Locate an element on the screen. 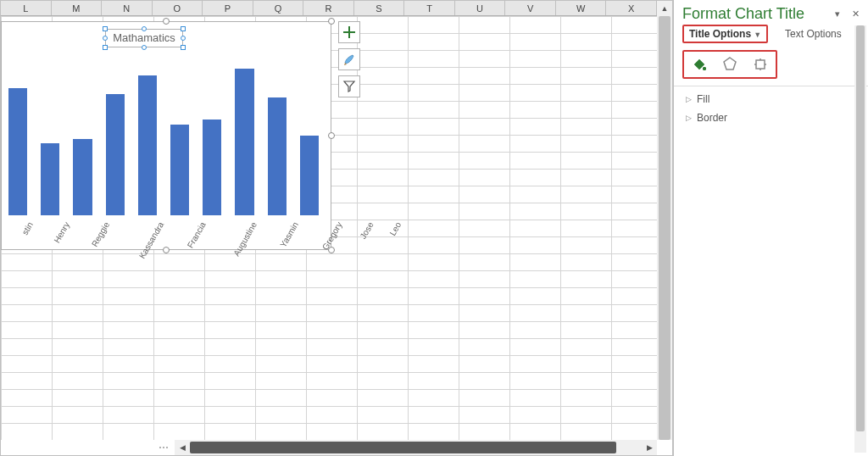 The width and height of the screenshot is (868, 456). brush-icon is located at coordinates (349, 59).